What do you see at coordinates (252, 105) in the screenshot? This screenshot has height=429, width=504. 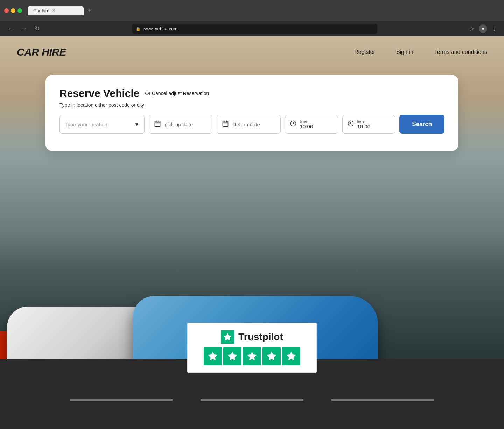 I see `search-subtitle: Type in location either post code or cit…` at bounding box center [252, 105].